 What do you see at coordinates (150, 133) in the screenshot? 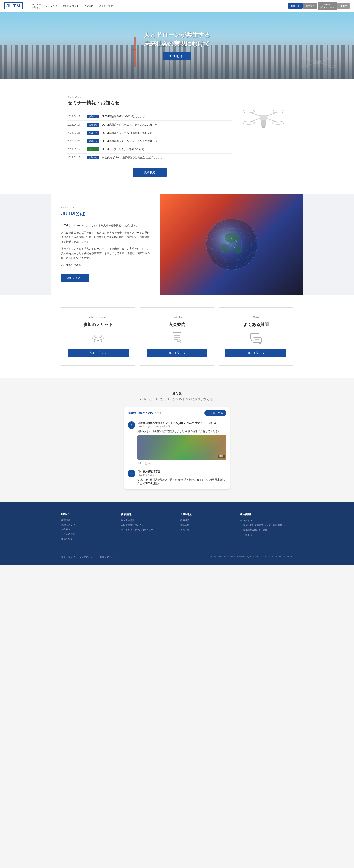
I see `list-item: 2023.03.31 お知らせ JUTM運用調整システム API公開のお知らせ` at bounding box center [150, 133].